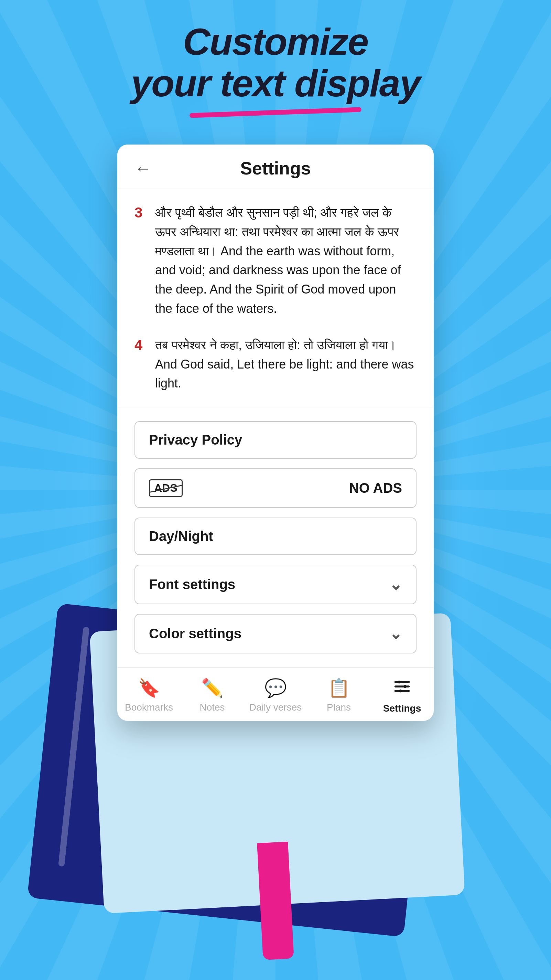 The height and width of the screenshot is (980, 551). Describe the element at coordinates (275, 696) in the screenshot. I see `nav-item-daily-verses: 💬 Daily verses` at that location.